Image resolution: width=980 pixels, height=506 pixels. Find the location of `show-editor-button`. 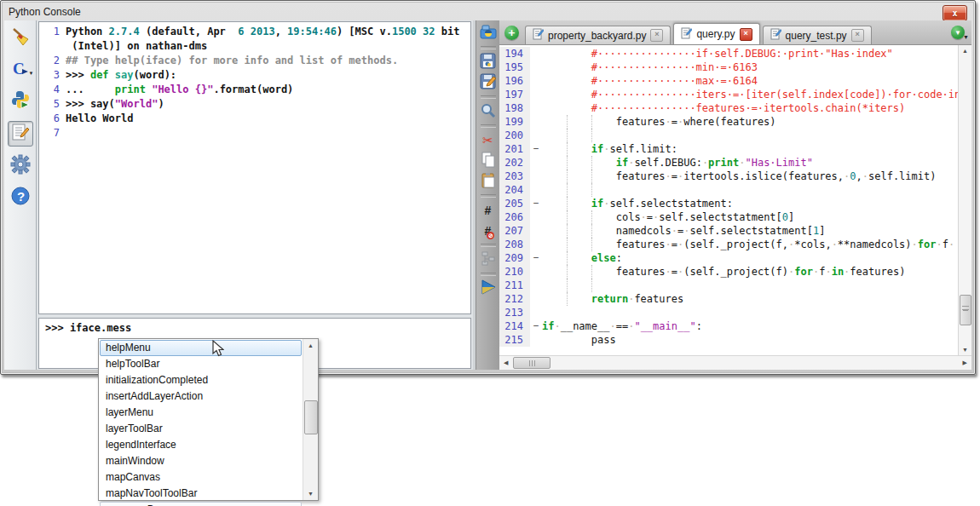

show-editor-button is located at coordinates (20, 134).